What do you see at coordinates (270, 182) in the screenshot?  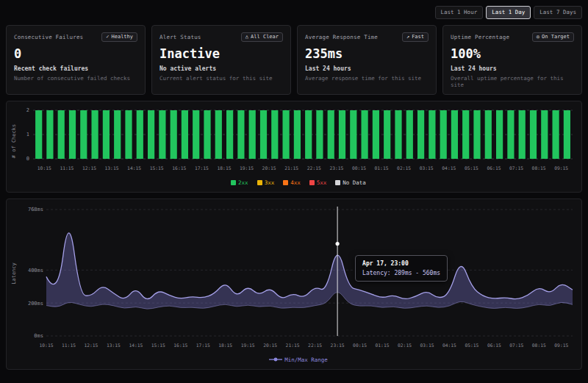 I see `legend-label: 3xx` at bounding box center [270, 182].